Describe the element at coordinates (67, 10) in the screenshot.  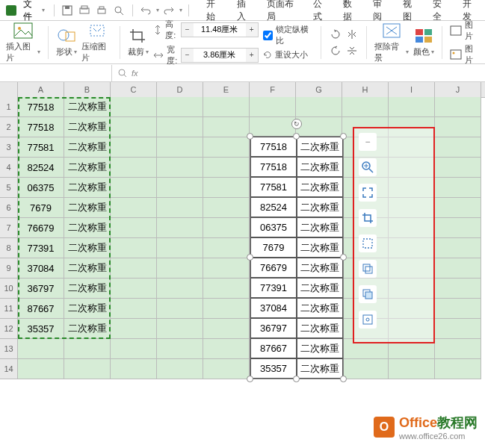
I see `save-icon` at that location.